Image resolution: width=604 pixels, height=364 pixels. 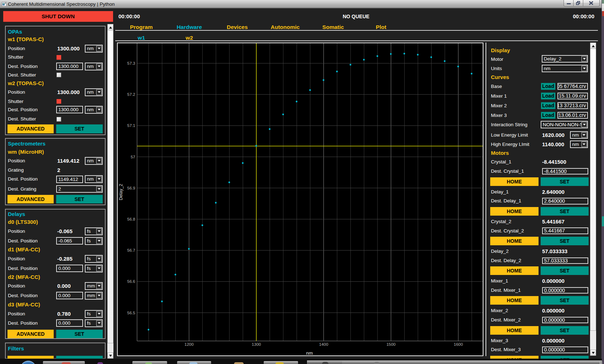 What do you see at coordinates (131, 281) in the screenshot?
I see `svg-text: 56.6` at bounding box center [131, 281].